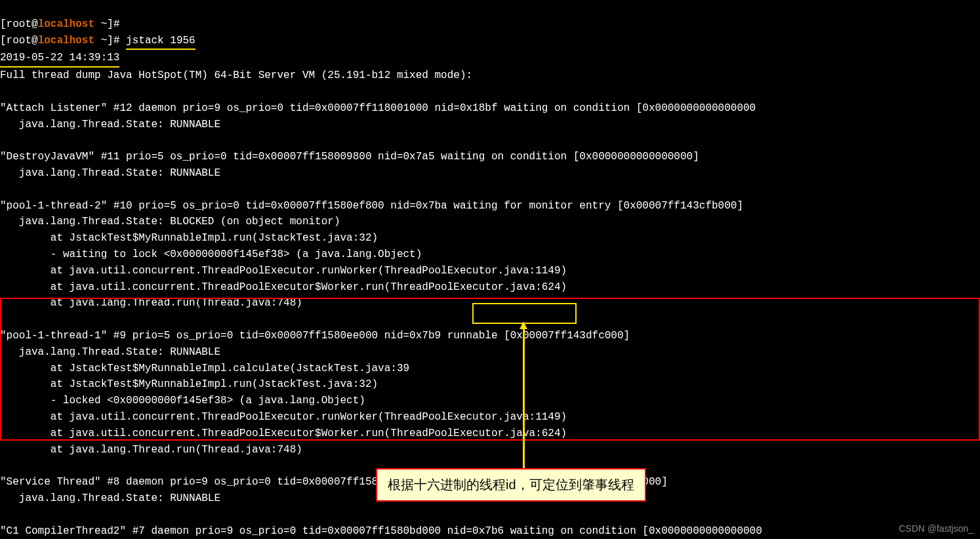 The height and width of the screenshot is (539, 980). Describe the element at coordinates (283, 433) in the screenshot. I see `pool1t1-stack5: at java.util.concurrent.ThreadPoolExecut…` at that location.